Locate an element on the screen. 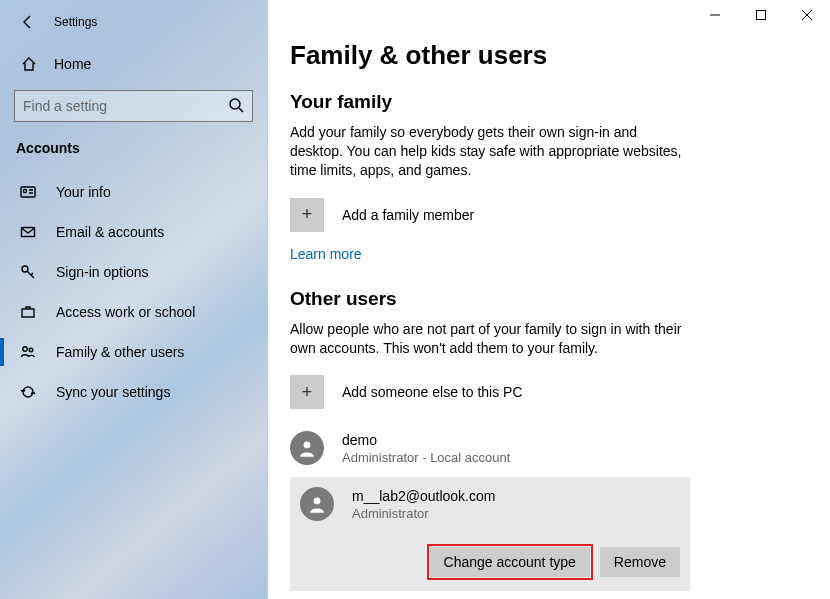  user-role: Administrator - Local account is located at coordinates (426, 458).